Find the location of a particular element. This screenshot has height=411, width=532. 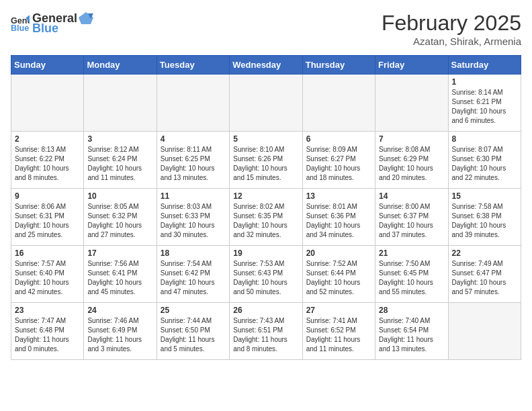

day-number: 13 is located at coordinates (339, 196).